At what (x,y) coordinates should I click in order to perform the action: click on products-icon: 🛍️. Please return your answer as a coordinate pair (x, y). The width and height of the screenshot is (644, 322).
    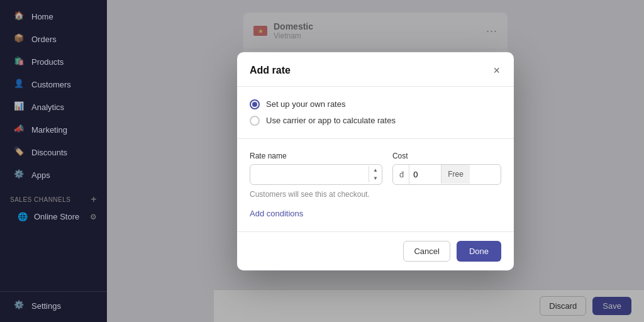
    Looking at the image, I should click on (19, 62).